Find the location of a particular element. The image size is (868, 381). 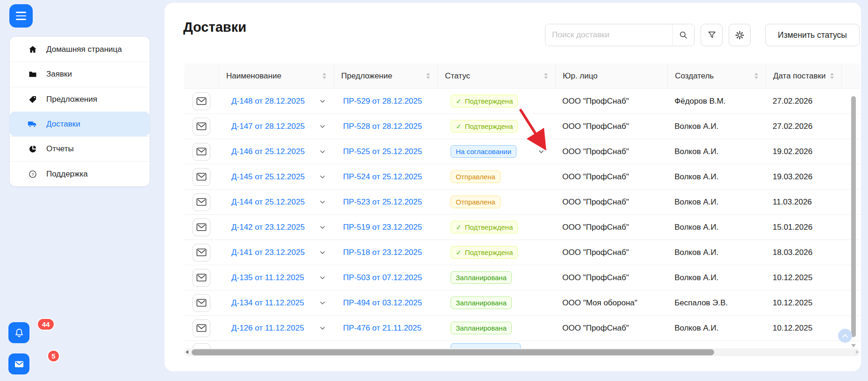

offer-link: ПР-476 от 21.11.2025 is located at coordinates (381, 328).